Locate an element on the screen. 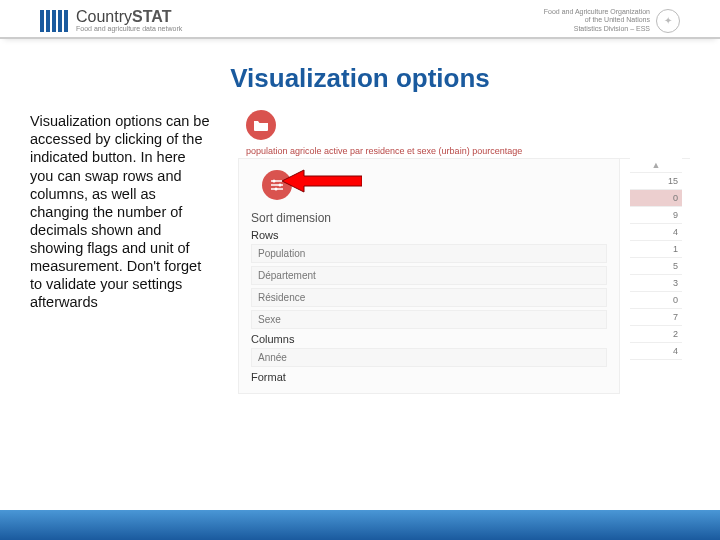 The height and width of the screenshot is (540, 720). data-column-fragment: ▲ 15 0 9 4 1 5 3 0 7 2 4 is located at coordinates (656, 259).